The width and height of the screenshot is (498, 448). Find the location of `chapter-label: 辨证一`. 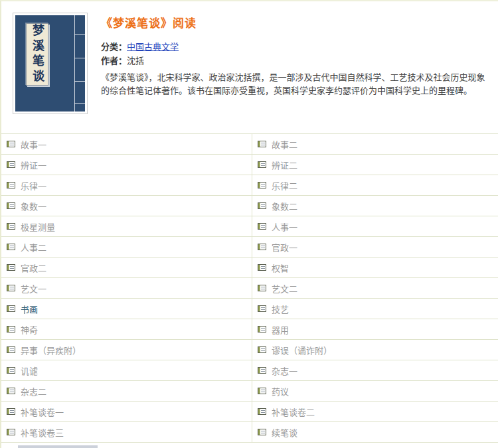

chapter-label: 辨证一 is located at coordinates (33, 165).